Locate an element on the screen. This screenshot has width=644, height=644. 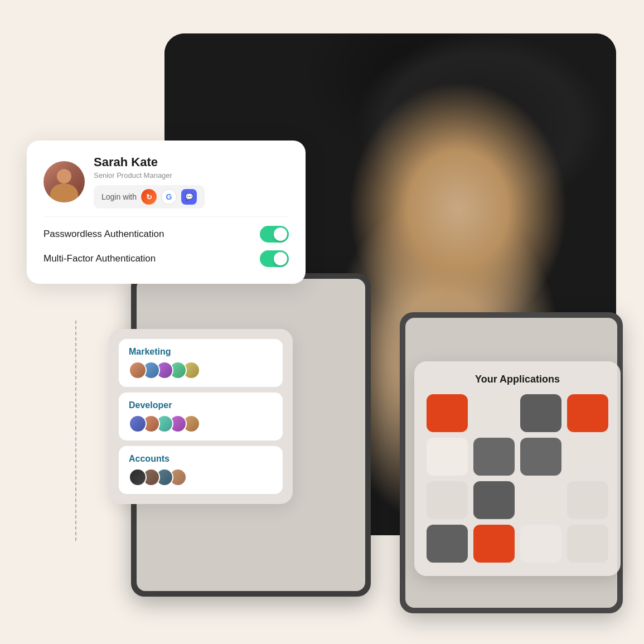
custom-auth-icon: ↻ is located at coordinates (149, 197).